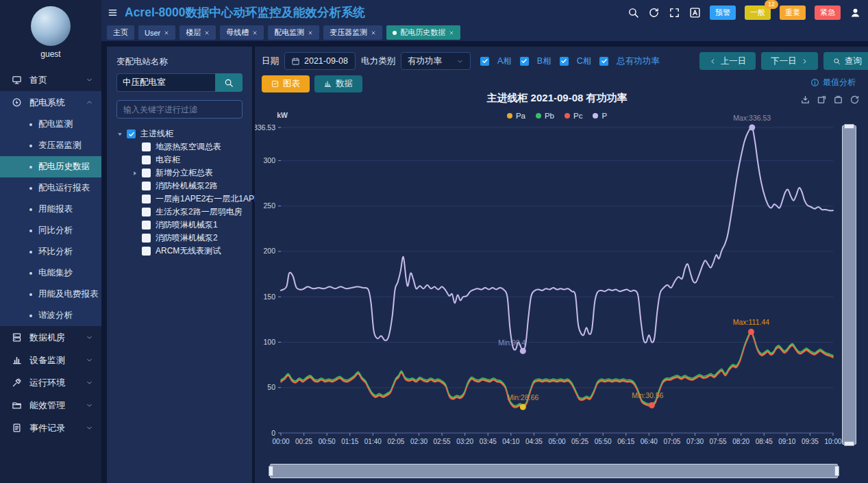  What do you see at coordinates (320, 61) in the screenshot?
I see `date-picker: 2021-09-08` at bounding box center [320, 61].